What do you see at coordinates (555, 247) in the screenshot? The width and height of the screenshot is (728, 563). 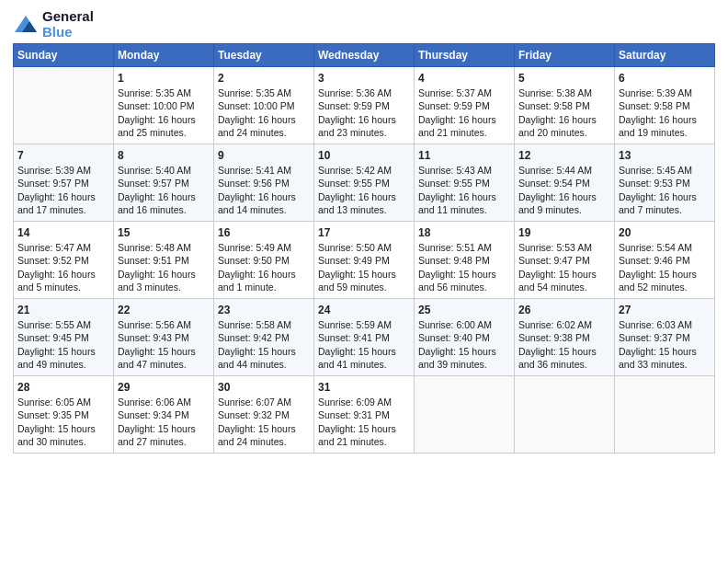 I see `sunrise: Sunrise: 5:53 AM` at bounding box center [555, 247].